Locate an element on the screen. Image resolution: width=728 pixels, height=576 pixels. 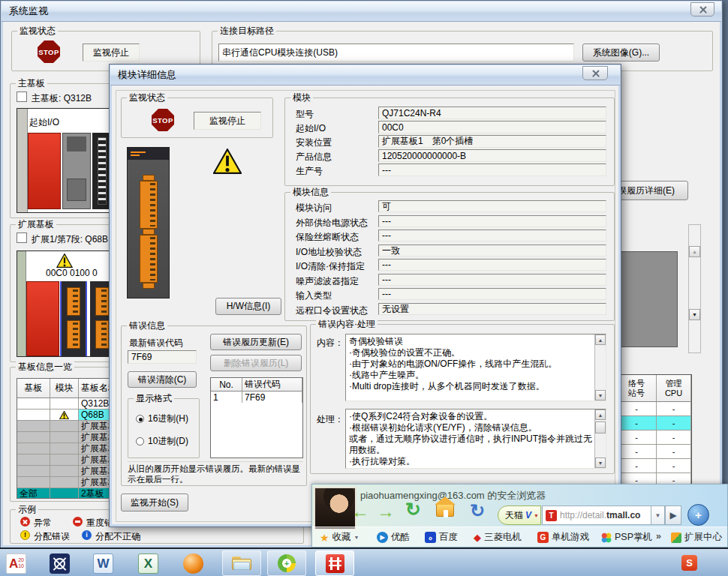
youku-icon: ▶ is located at coordinates (383, 537).